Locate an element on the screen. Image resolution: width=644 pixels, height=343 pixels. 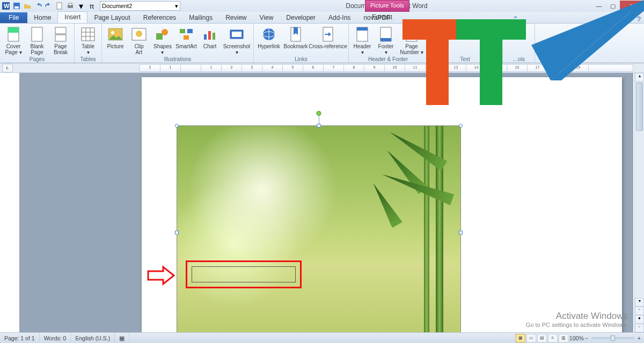
page-number-icon: # is located at coordinates (412, 34).